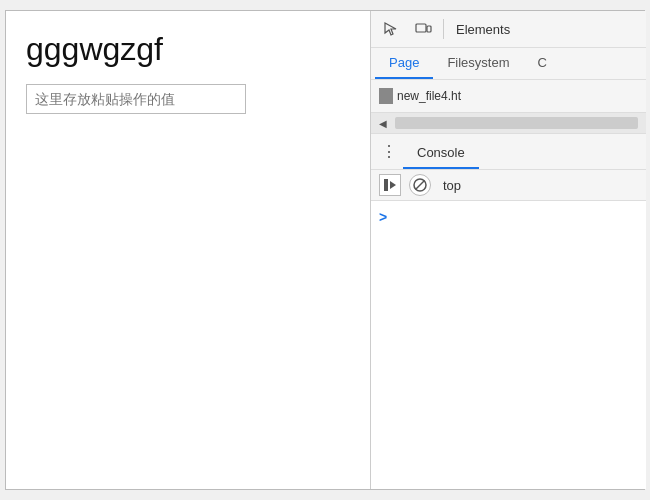 The image size is (650, 500). I want to click on file-row: new_file4.ht, so click(508, 96).